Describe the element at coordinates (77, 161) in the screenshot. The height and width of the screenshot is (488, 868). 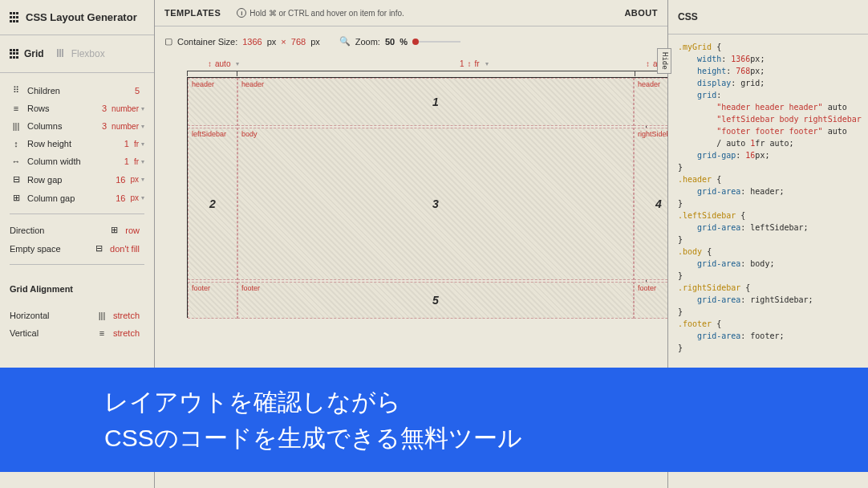
I see `prop-col-width: ↔ Column width 1 fr▾` at that location.